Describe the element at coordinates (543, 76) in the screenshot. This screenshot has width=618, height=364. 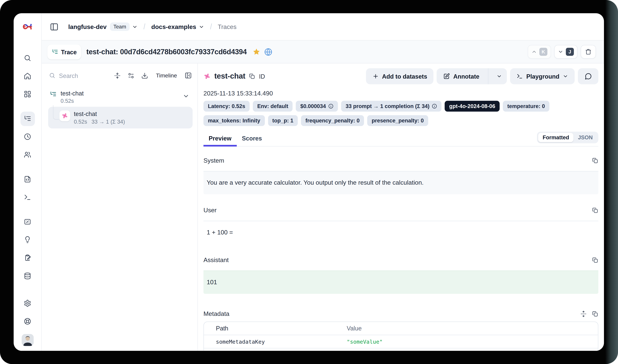
I see `playground-label: Playground` at that location.